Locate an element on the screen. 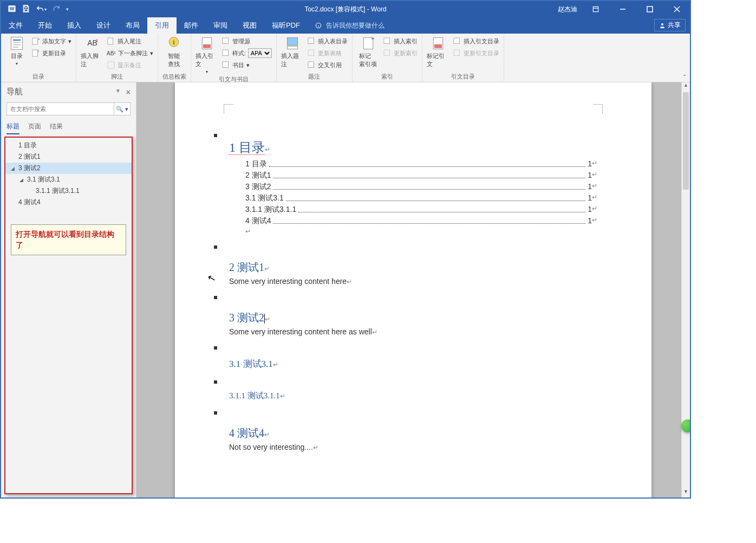  insert-endnote-button: 插入尾注 is located at coordinates (130, 41).